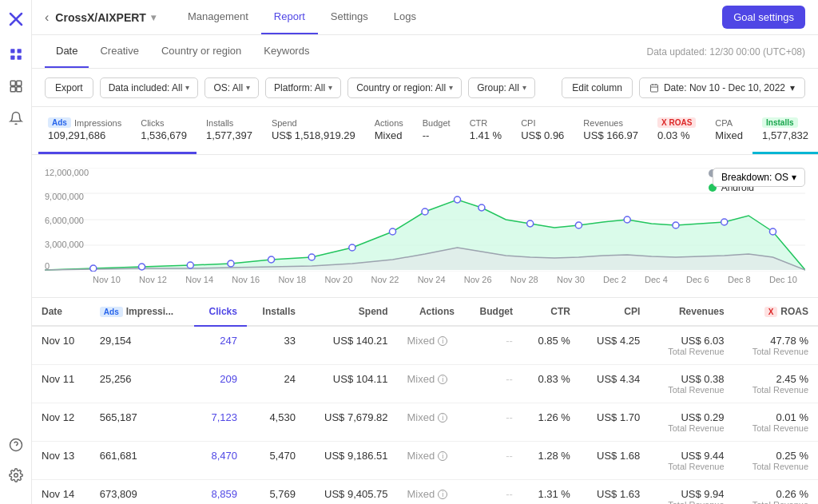  What do you see at coordinates (698, 280) in the screenshot?
I see `x-label: Dec 6` at bounding box center [698, 280].